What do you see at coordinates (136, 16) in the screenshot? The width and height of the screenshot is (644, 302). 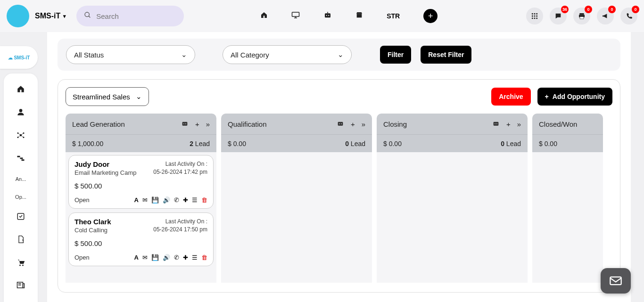 I see `search-input` at bounding box center [136, 16].